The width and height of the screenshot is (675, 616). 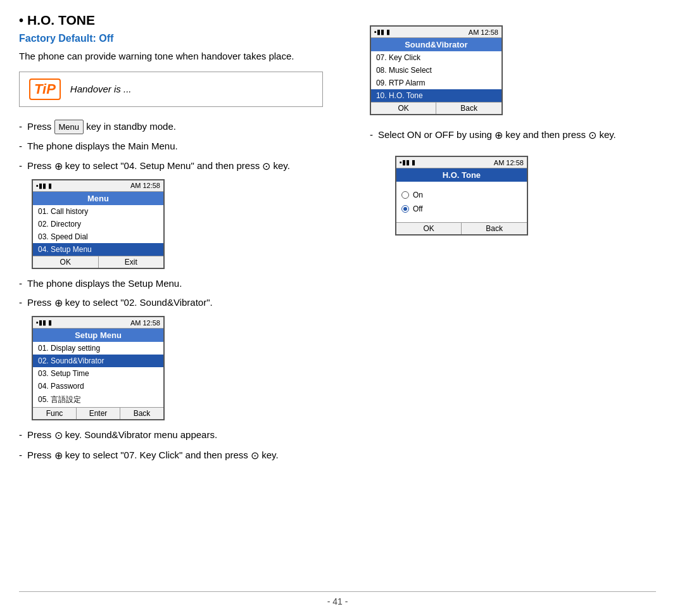 I want to click on screen-ho-tone: ▪▮▮ ▮ AM 12:58 H.O. Tone On, so click(x=462, y=196).